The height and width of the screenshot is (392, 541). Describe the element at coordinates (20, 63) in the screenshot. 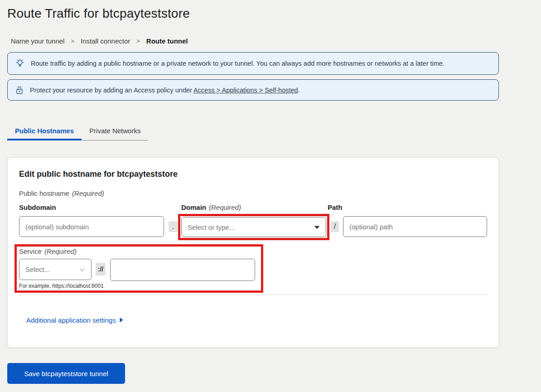

I see `lightbulb-icon` at that location.